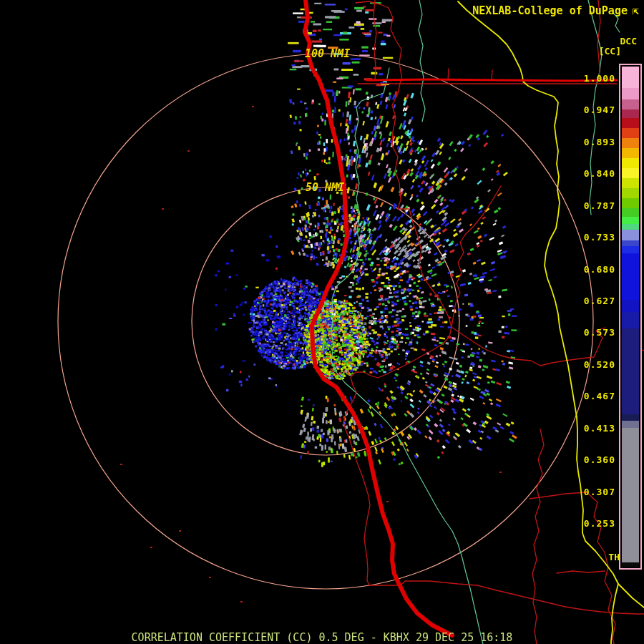 The image size is (644, 644). What do you see at coordinates (600, 524) in the screenshot?
I see `colorbar-tick-label: 0.253` at bounding box center [600, 524].